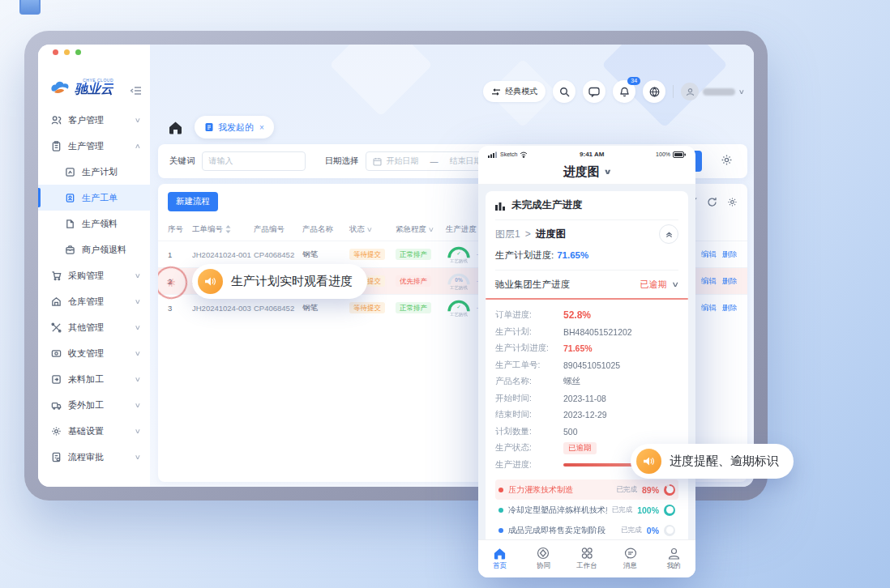  What do you see at coordinates (94, 89) in the screenshot?
I see `brand-name: 驰业云` at bounding box center [94, 89].